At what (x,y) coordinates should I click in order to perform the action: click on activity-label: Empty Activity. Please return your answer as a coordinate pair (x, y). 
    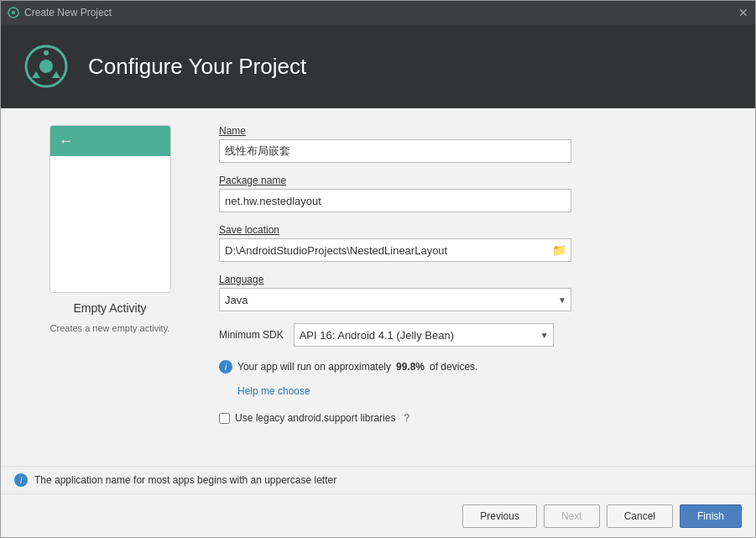
    Looking at the image, I should click on (109, 308).